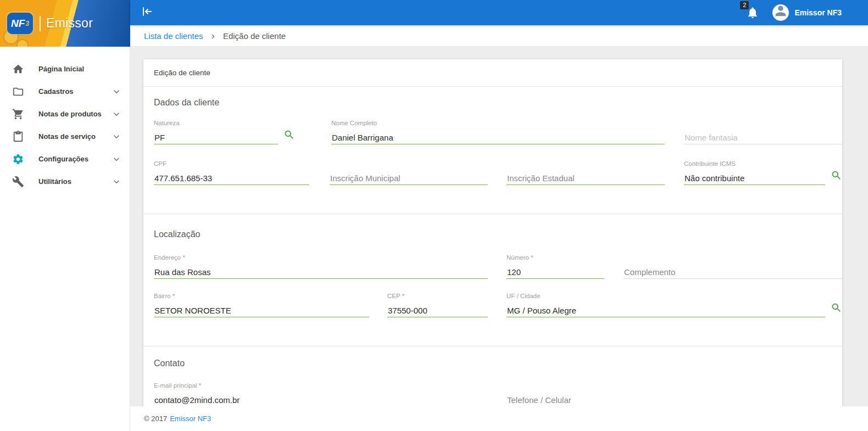 The width and height of the screenshot is (868, 431). I want to click on user-name: Emissor NF3, so click(818, 13).